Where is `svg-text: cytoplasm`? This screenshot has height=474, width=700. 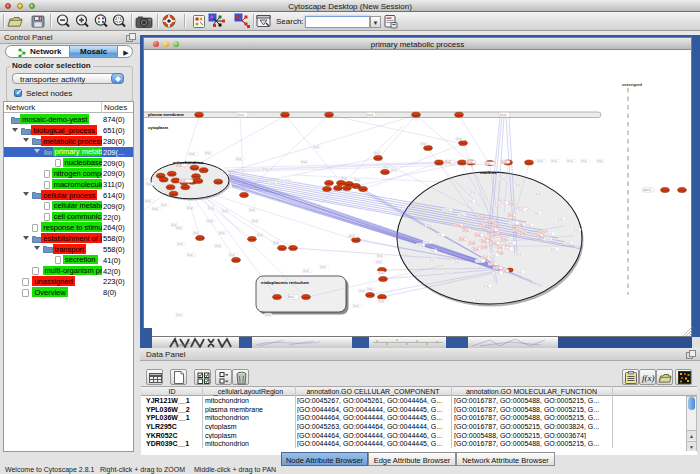 svg-text: cytoplasm is located at coordinates (158, 128).